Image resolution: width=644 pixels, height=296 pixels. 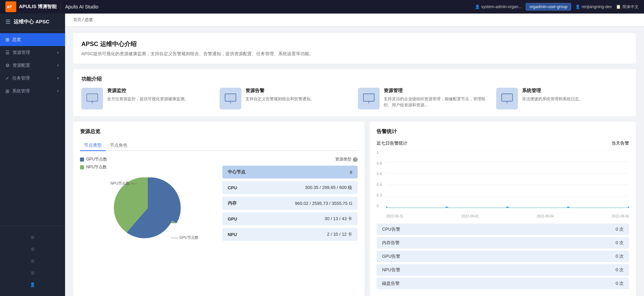 What do you see at coordinates (380, 163) in the screenshot?
I see `y-label-08: 0.8` at bounding box center [380, 163].